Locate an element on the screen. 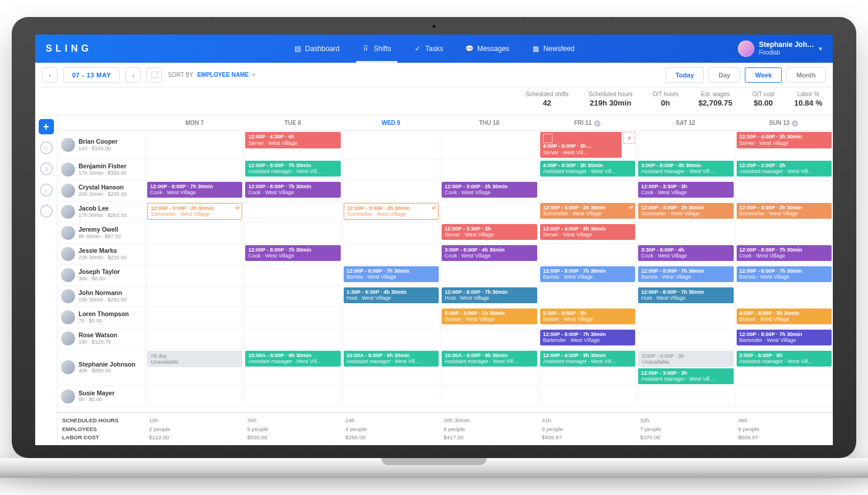  day-cell: 12:00P - 3:30P · 3hServer · West Village is located at coordinates (489, 233).